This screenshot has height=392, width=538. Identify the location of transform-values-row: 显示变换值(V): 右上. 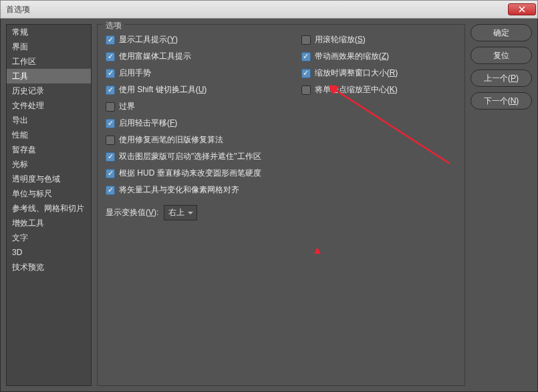
(281, 212).